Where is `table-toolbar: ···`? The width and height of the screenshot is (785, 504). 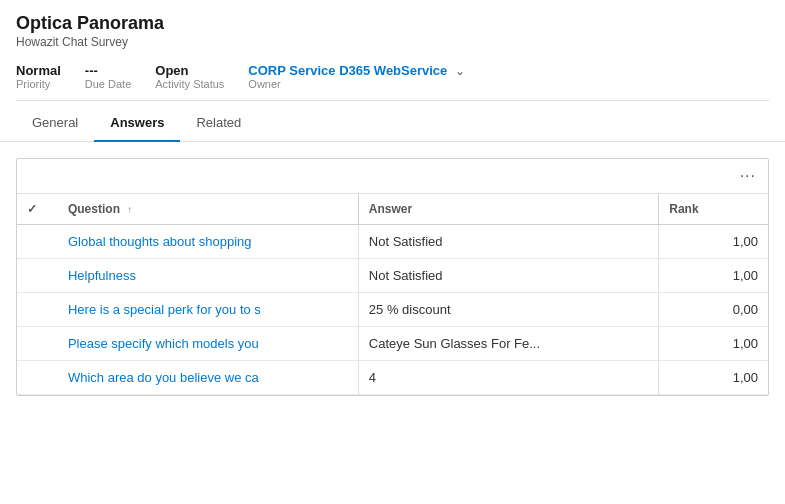
table-toolbar: ··· is located at coordinates (392, 176).